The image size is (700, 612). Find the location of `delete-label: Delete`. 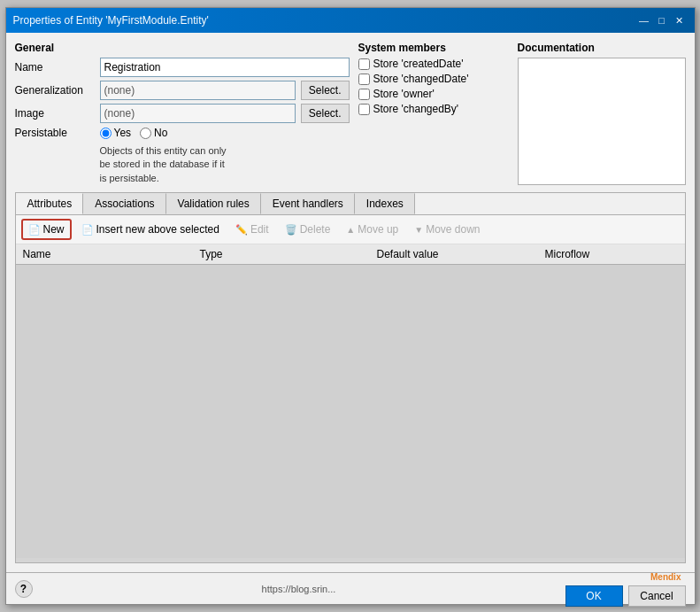

delete-label: Delete is located at coordinates (315, 229).